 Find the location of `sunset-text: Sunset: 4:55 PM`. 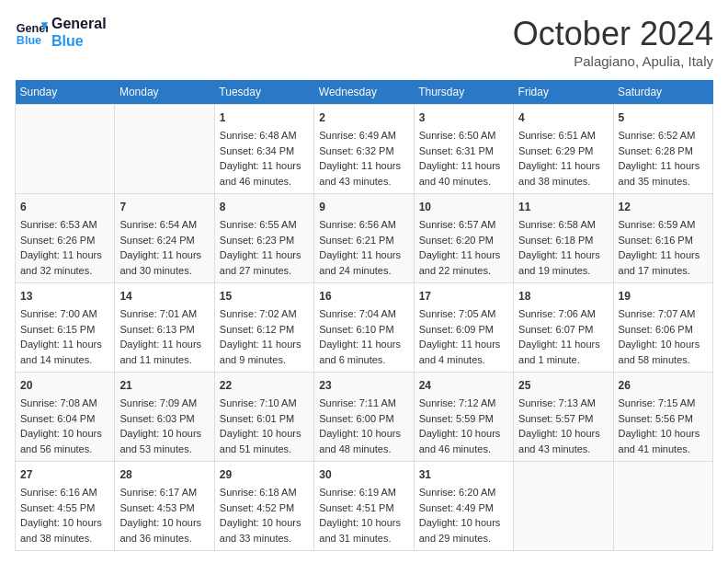

sunset-text: Sunset: 4:55 PM is located at coordinates (64, 508).